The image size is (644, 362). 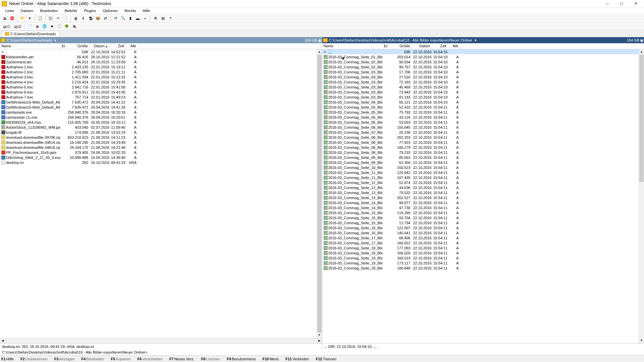 What do you see at coordinates (481, 182) in the screenshot?
I see `file-row: 2016-03_Commag_Seite_12_Bild_0001.jpg52.…` at bounding box center [481, 182].